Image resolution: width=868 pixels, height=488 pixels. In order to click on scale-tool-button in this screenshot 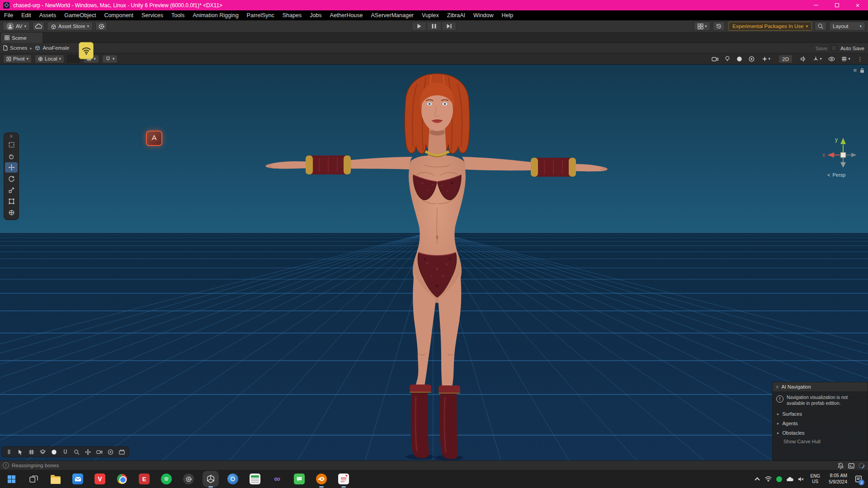, I will do `click(11, 190)`.